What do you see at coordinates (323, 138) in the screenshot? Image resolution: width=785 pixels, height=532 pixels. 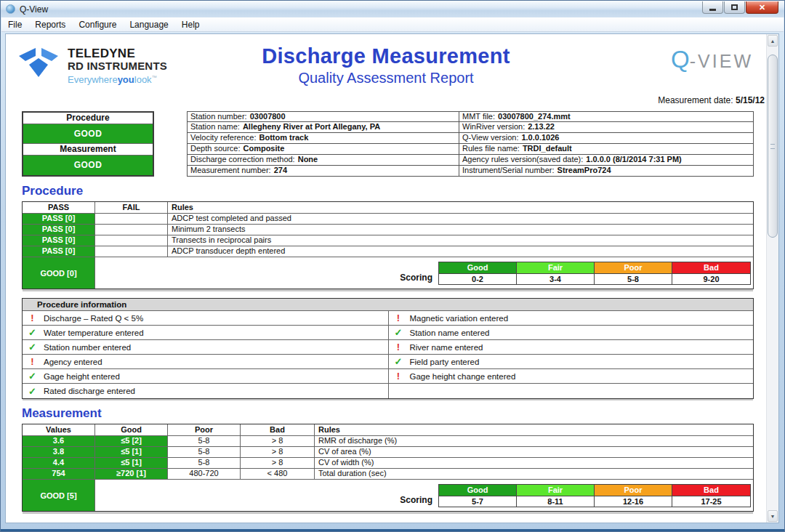 I see `info-row: Velocity reference:Bottom track` at bounding box center [323, 138].